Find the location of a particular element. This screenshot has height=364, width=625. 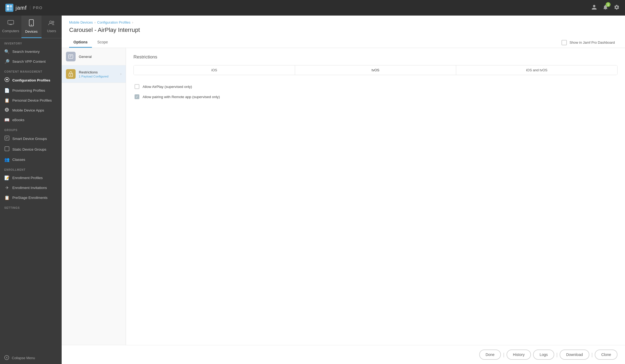

allow-airplay-checkbox is located at coordinates (137, 87).